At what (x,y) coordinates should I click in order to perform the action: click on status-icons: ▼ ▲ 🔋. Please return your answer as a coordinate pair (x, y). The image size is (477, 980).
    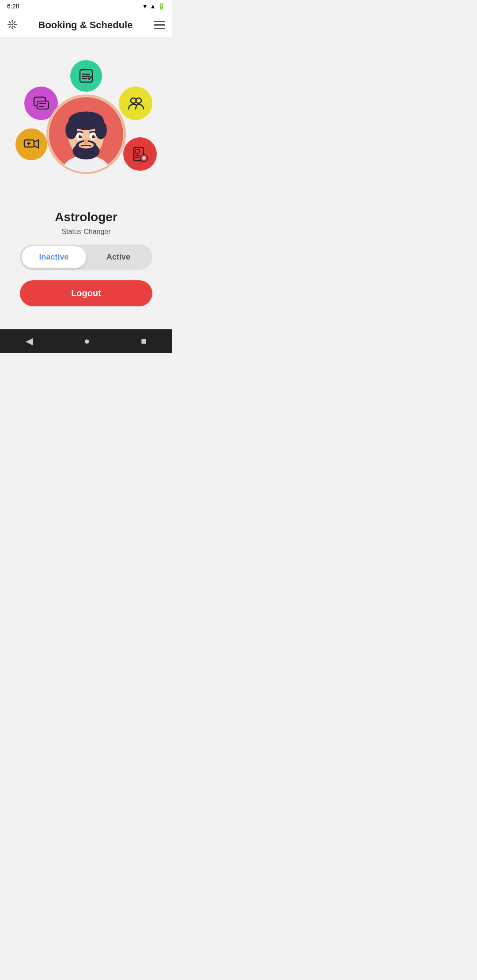
    Looking at the image, I should click on (154, 6).